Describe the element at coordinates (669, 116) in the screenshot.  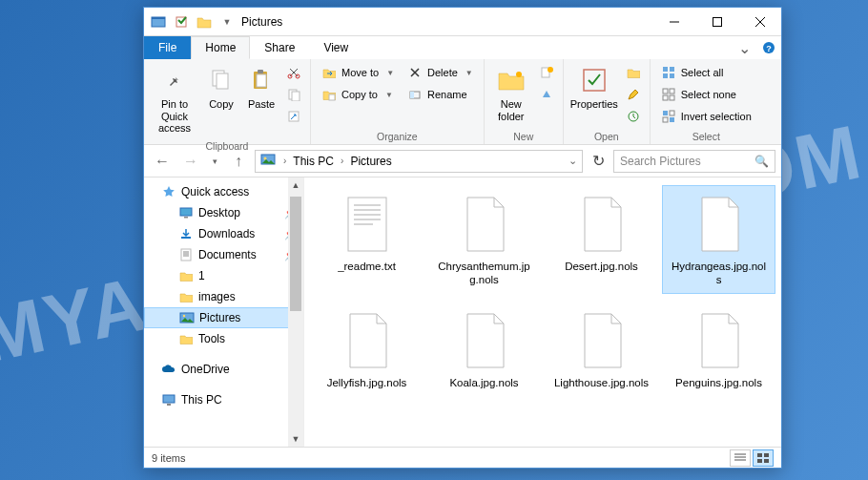
I see `invert-icon` at that location.